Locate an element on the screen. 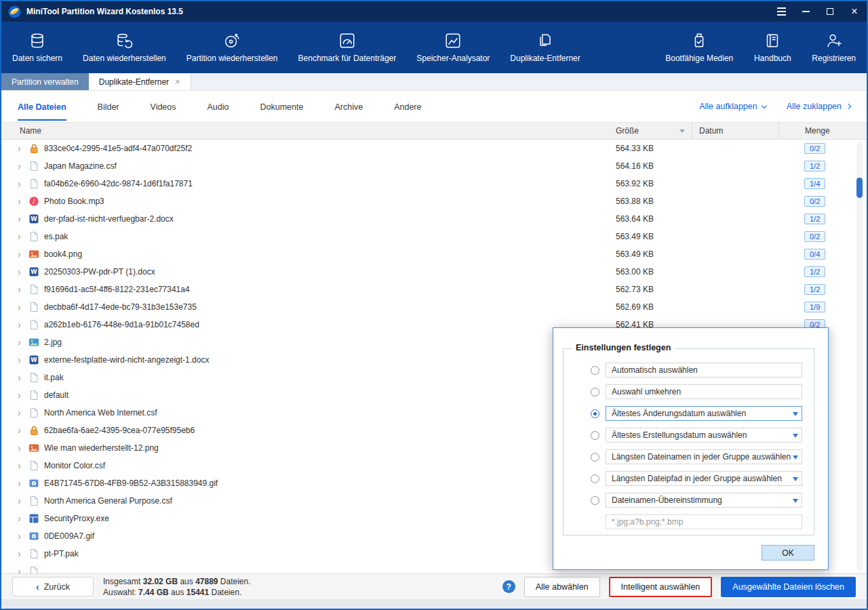  option-box-l-ngsten-dateipfad-in-jeder-gruppe-ausw-hlen: Längsten Dateipfad in jeder Gruppe auswä… is located at coordinates (704, 479).